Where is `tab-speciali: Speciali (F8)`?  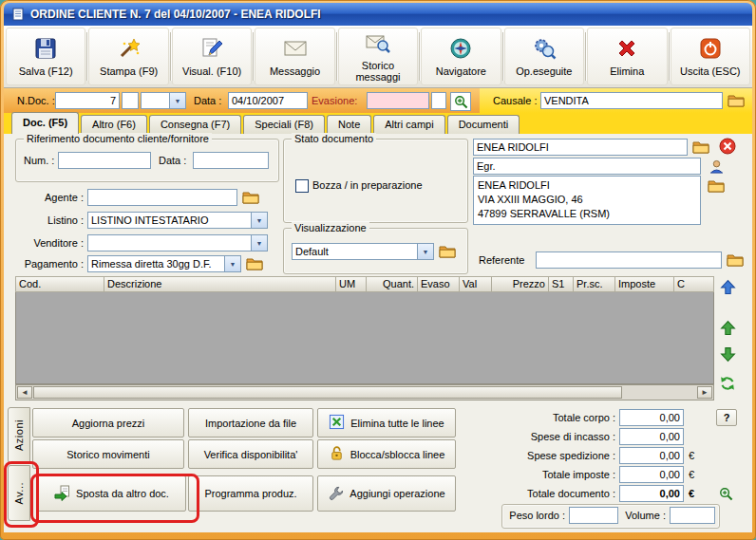 tab-speciali: Speciali (F8) is located at coordinates (284, 124).